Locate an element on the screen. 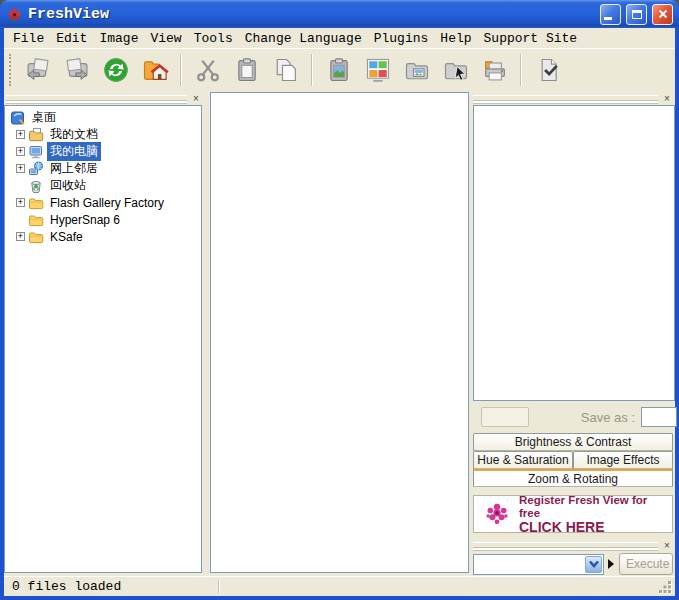 This screenshot has width=679, height=600. menu-help: Help is located at coordinates (456, 38).